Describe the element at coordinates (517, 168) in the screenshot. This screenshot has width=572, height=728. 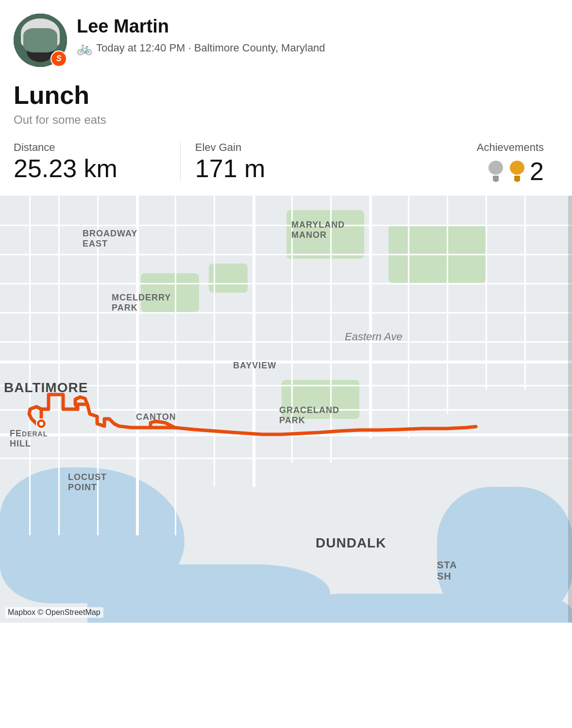
I see `gold-medal-circle` at that location.